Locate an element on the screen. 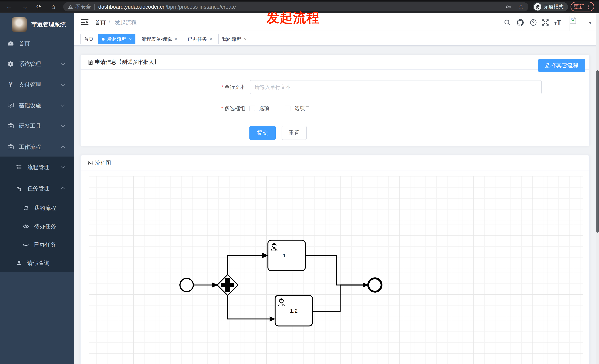 The width and height of the screenshot is (599, 364). incognito-badge: 无痕模式 is located at coordinates (550, 7).